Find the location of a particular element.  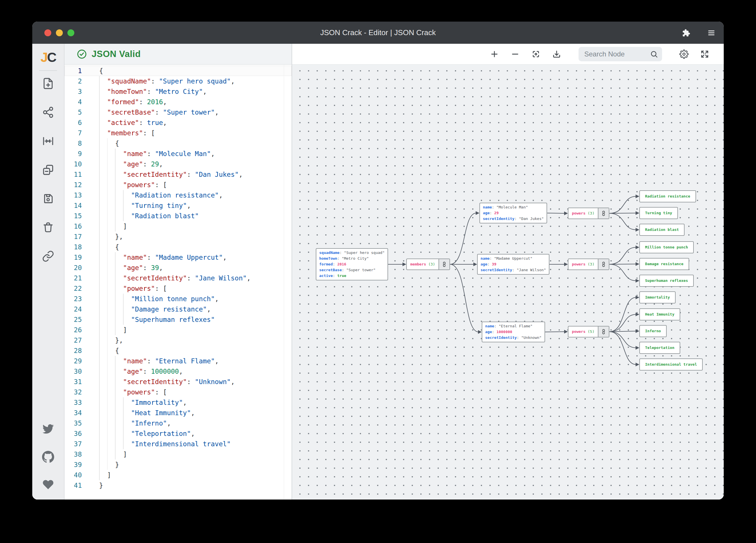

fold-minus-icon is located at coordinates (48, 170).